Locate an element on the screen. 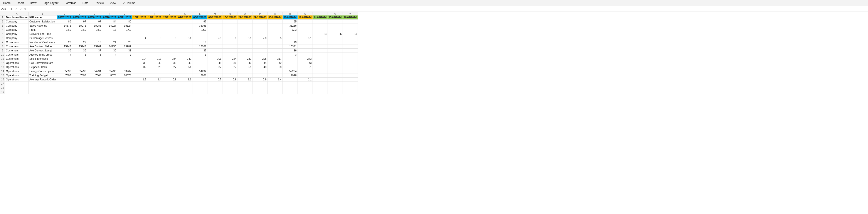  col-header-T: T is located at coordinates (320, 14).